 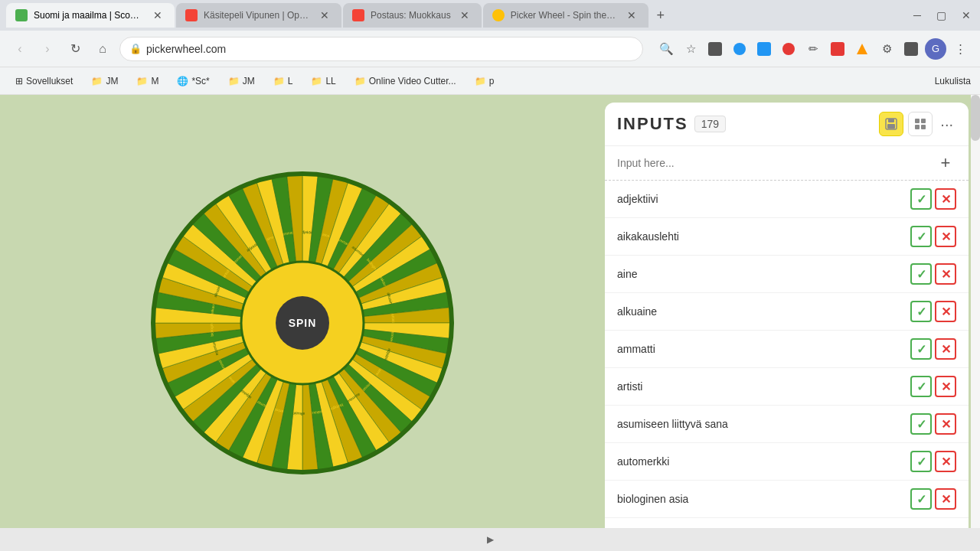 What do you see at coordinates (966, 15) in the screenshot?
I see `close-window-button: ✕` at bounding box center [966, 15].